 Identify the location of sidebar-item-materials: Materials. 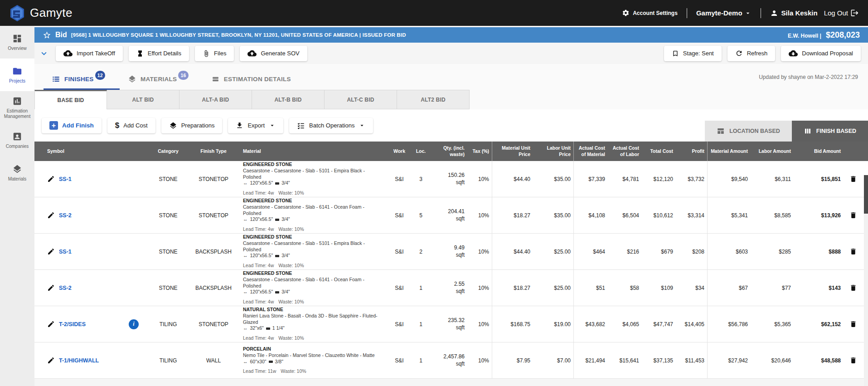
(17, 173).